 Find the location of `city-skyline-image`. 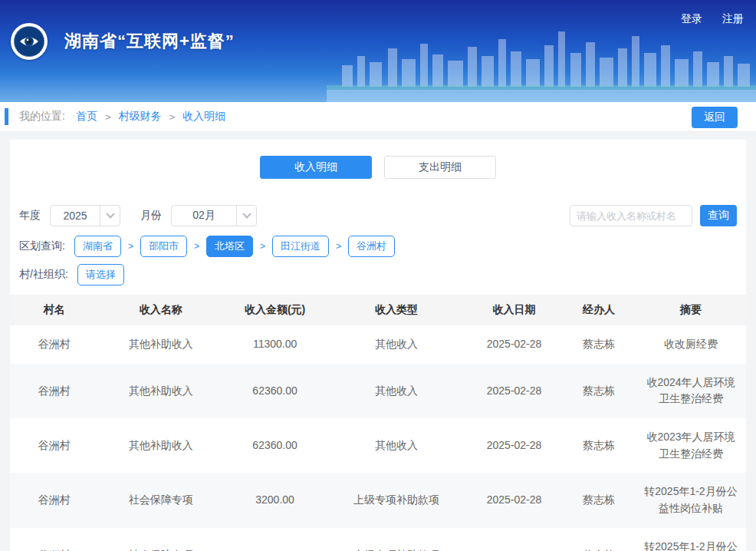

city-skyline-image is located at coordinates (541, 64).